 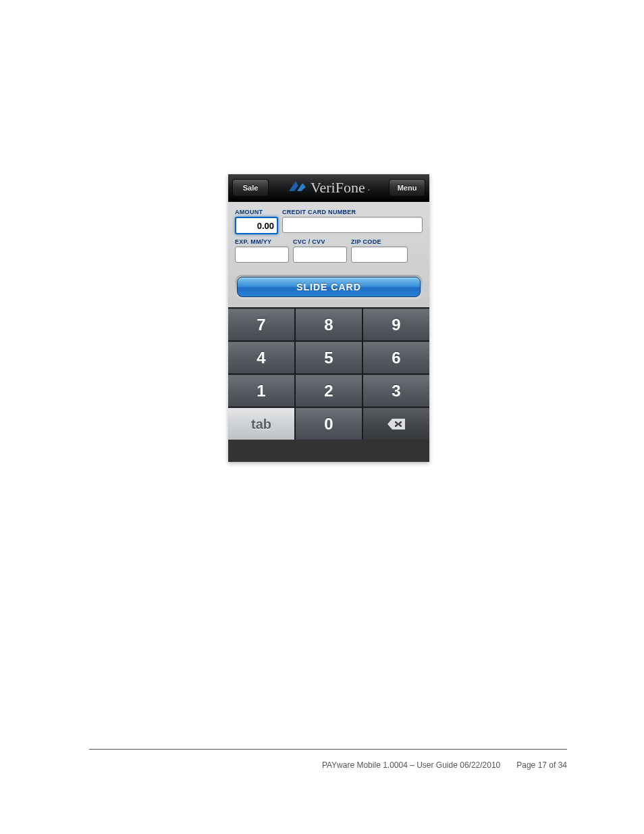 What do you see at coordinates (329, 188) in the screenshot?
I see `brand-logo: VeriFone .` at bounding box center [329, 188].